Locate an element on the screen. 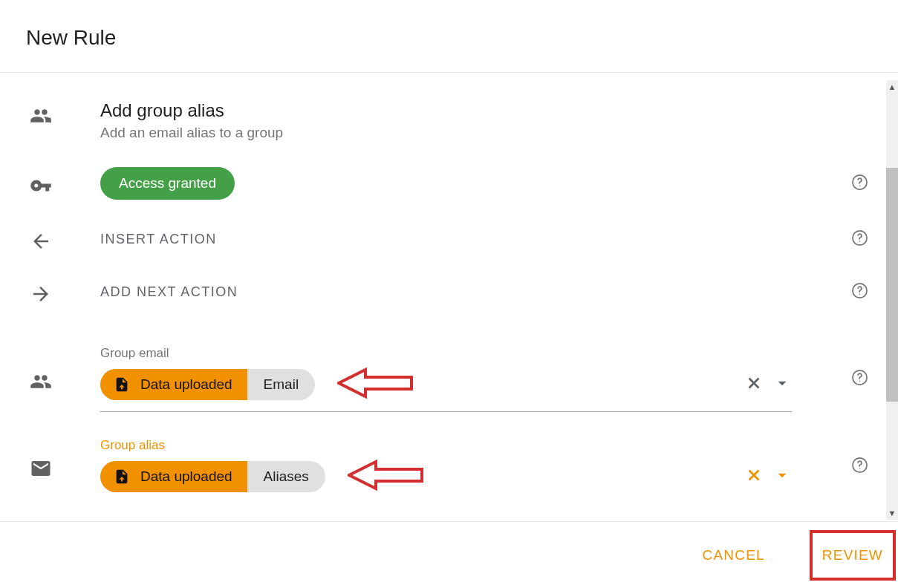 This screenshot has height=588, width=898. pill-data-uploaded-email: Data uploaded Email is located at coordinates (208, 385).